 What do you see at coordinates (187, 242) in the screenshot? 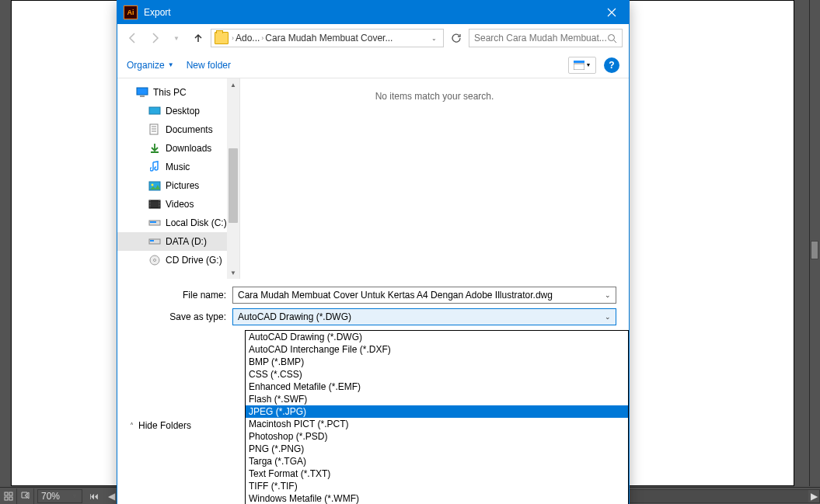
I see `tree-label: DATA (D:)` at bounding box center [187, 242].